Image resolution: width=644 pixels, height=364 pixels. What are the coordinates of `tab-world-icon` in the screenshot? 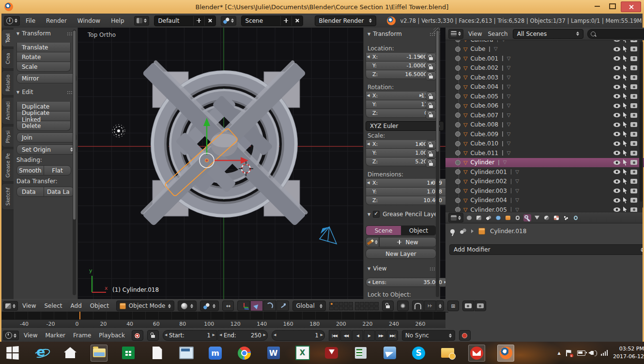 It's located at (498, 218).